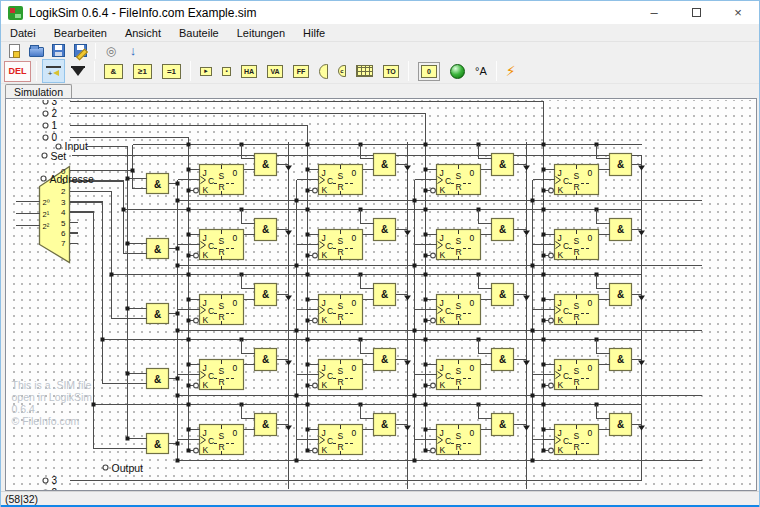  What do you see at coordinates (80, 33) in the screenshot?
I see `menu-item-bearbeiten: Bearbeiten` at bounding box center [80, 33].